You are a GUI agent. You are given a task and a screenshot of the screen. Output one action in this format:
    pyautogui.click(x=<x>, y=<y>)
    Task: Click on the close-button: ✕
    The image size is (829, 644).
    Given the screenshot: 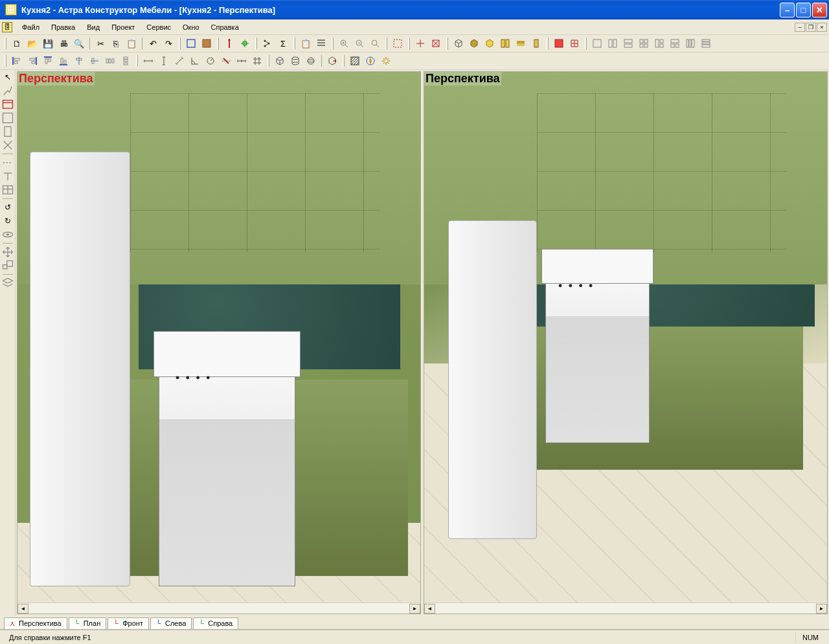 What is the action you would take?
    pyautogui.click(x=820, y=10)
    